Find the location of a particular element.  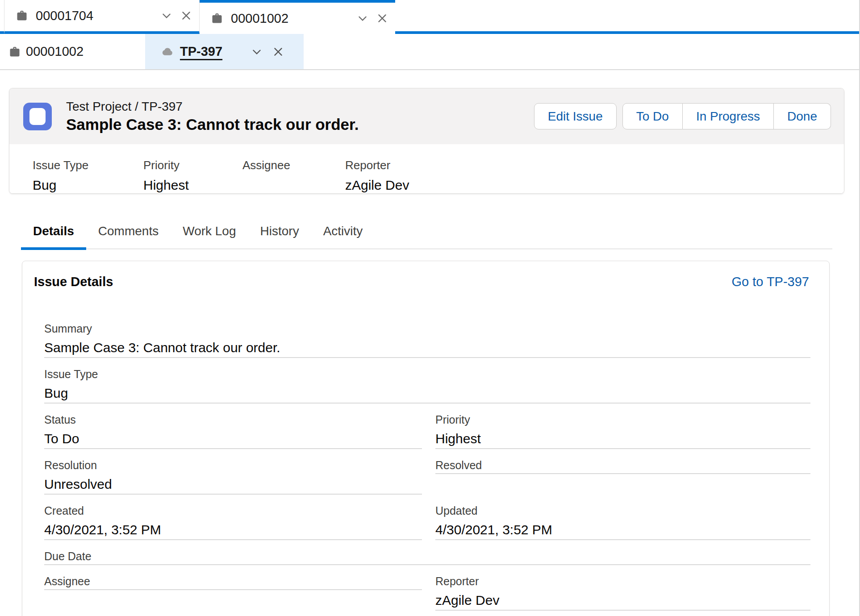

workspace-tab-00001002: 00001002 is located at coordinates (297, 17).